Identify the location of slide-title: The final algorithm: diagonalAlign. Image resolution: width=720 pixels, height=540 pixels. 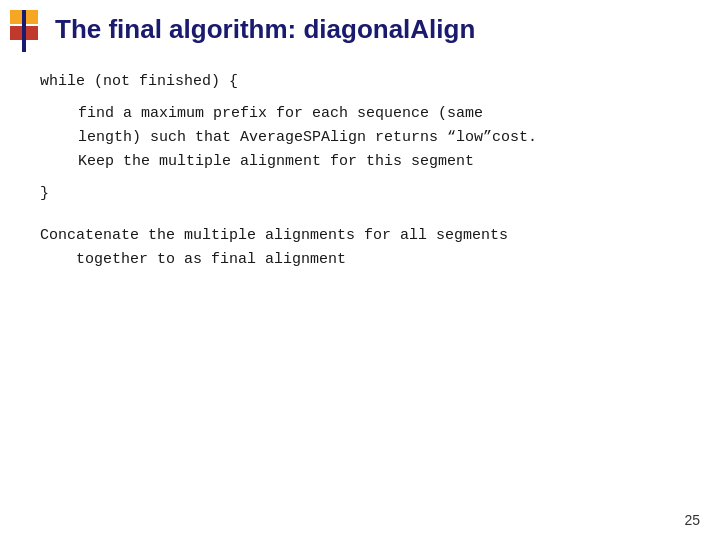
(265, 30).